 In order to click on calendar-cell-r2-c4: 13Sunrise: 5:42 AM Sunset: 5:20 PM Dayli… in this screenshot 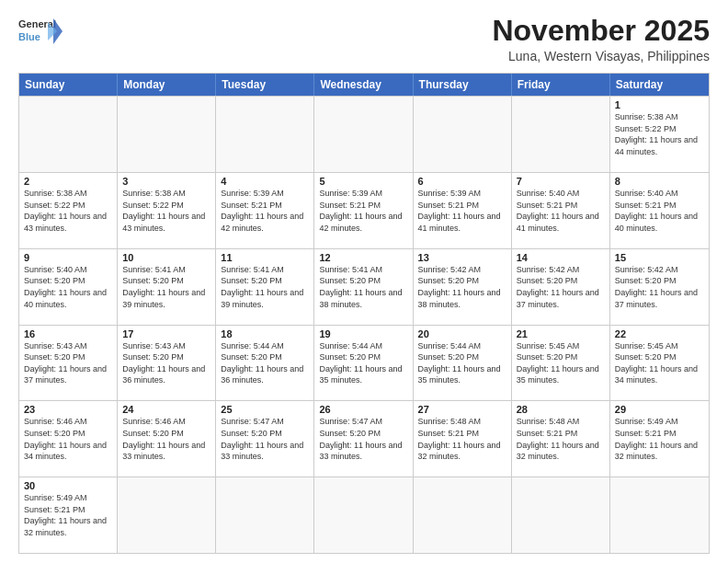, I will do `click(463, 287)`.